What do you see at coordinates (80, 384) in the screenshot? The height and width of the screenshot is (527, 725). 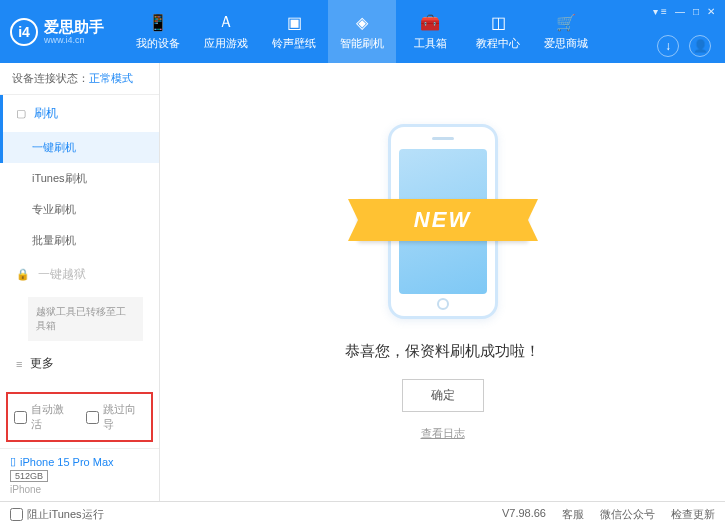 I see `menu-item-other-tools: 其他工具` at bounding box center [80, 384].